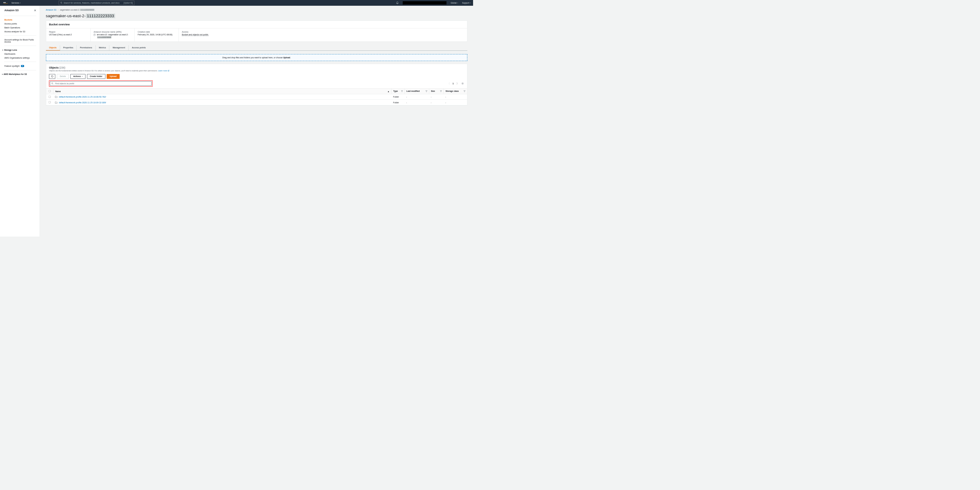 The image size is (980, 490). Describe the element at coordinates (103, 48) in the screenshot. I see `tab-metrics: Metrics` at that location.